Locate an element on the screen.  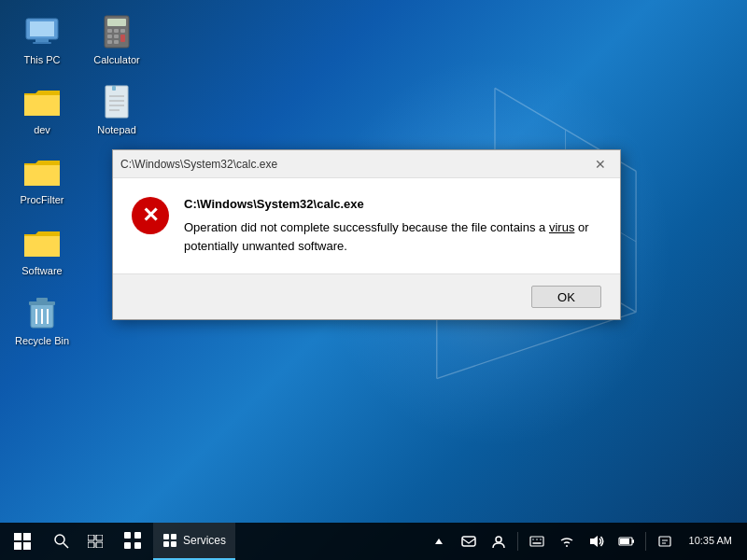
tray-arrow-icon is located at coordinates (439, 541).